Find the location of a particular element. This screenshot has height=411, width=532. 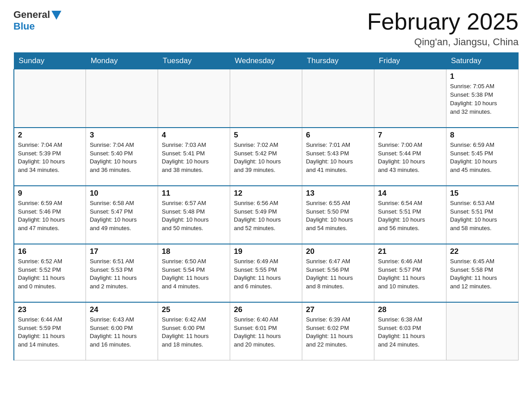

day-info: Sunrise: 6:40 AMSunset: 6:01 PMDaylight:… is located at coordinates (266, 332).